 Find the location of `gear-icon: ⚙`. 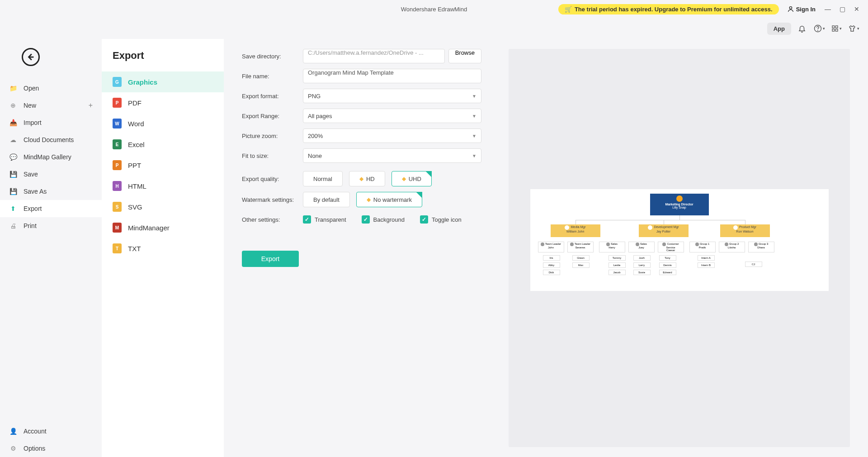

gear-icon: ⚙ is located at coordinates (13, 448).